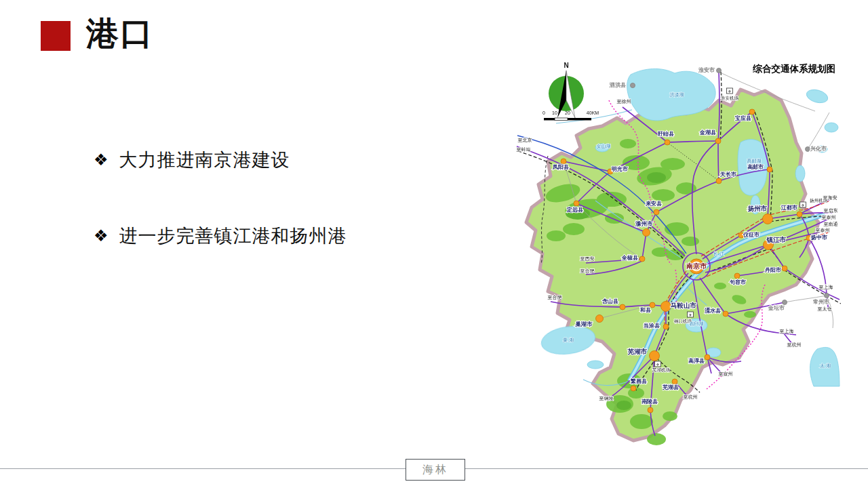 The image size is (868, 488). I want to click on city-label: 明光市, so click(620, 169).